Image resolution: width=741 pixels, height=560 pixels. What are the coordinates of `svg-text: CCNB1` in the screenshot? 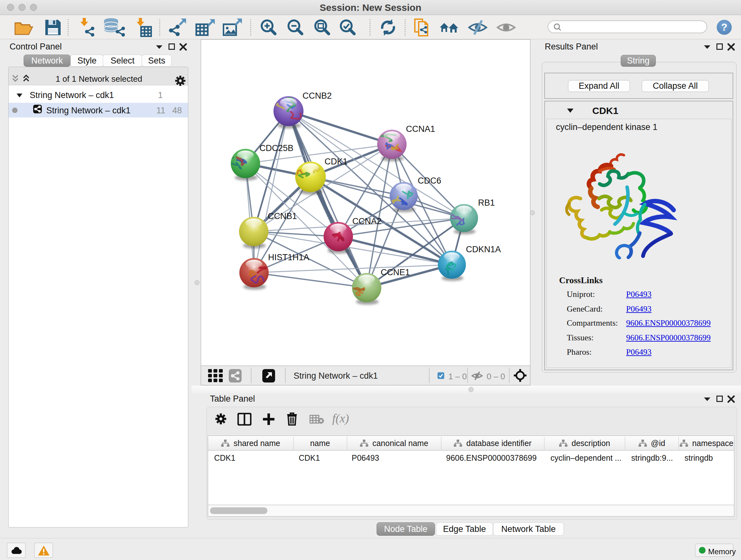 It's located at (282, 216).